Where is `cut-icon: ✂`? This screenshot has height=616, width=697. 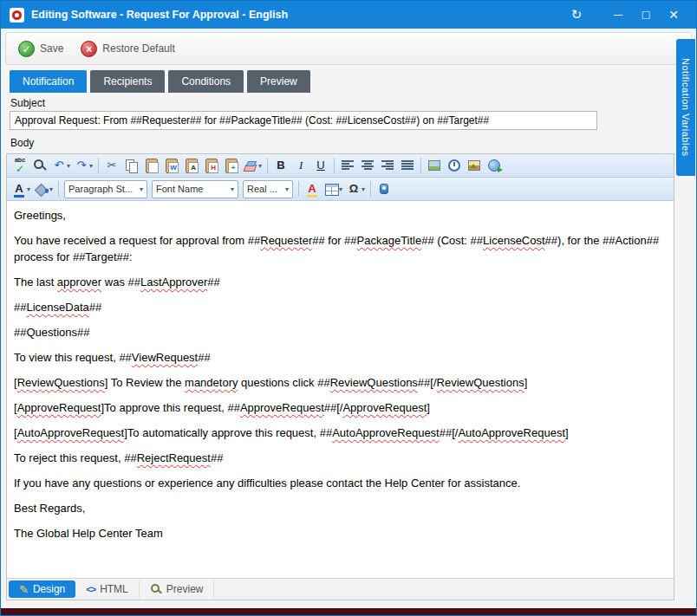 cut-icon: ✂ is located at coordinates (112, 165).